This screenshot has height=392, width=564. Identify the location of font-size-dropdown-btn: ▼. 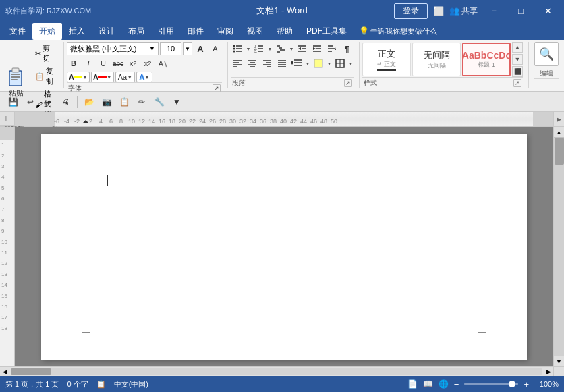
(188, 49).